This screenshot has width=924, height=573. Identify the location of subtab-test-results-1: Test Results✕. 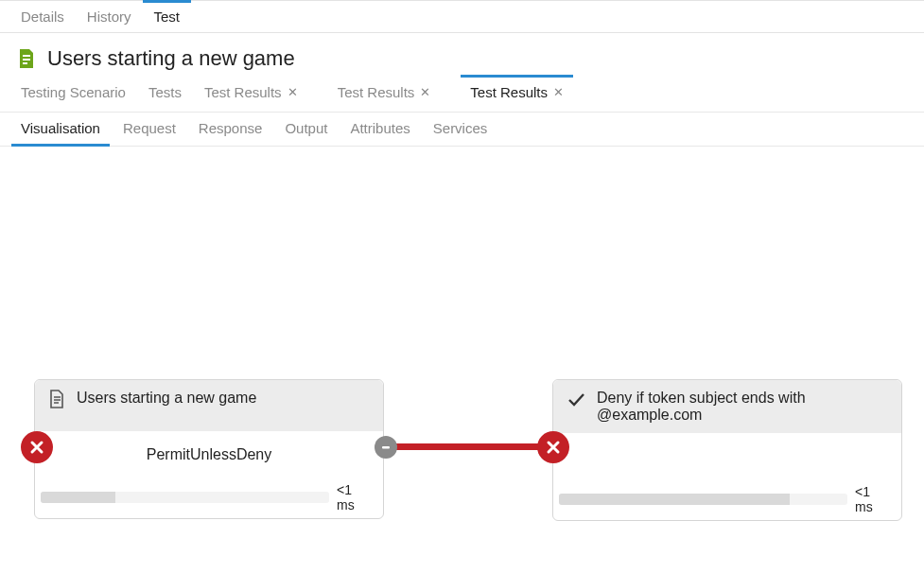
(252, 93).